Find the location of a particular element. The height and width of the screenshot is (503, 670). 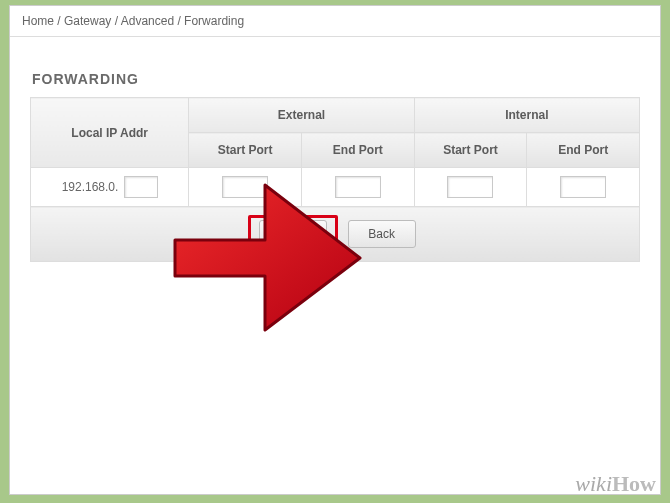

table-row: 192.168.0. is located at coordinates (336, 188).